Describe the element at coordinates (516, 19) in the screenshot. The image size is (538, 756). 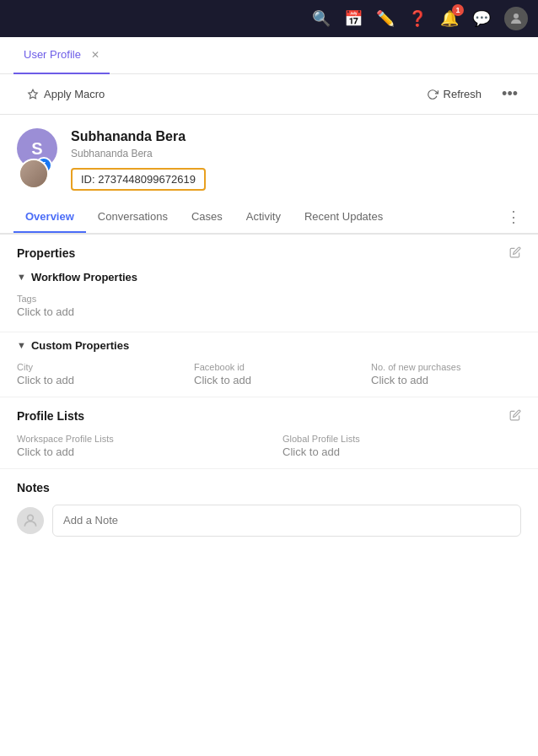
I see `profile-avatar` at that location.